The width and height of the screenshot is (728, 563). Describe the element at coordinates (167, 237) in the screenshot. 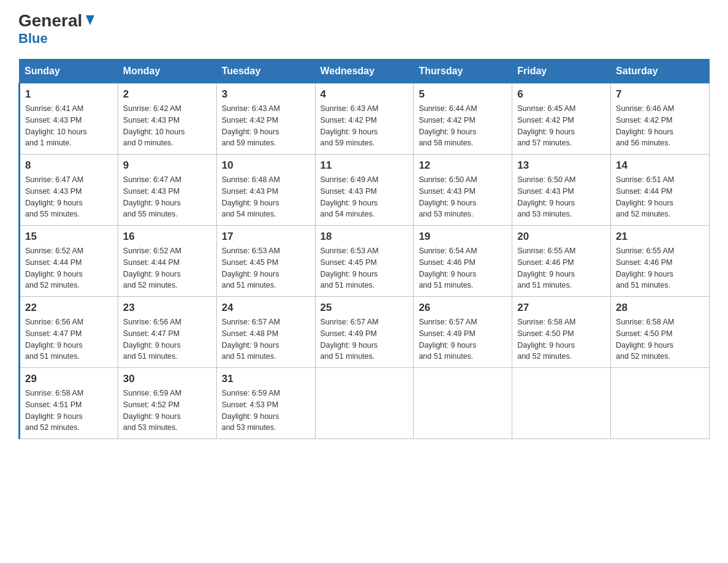

I see `day-number: 16` at that location.